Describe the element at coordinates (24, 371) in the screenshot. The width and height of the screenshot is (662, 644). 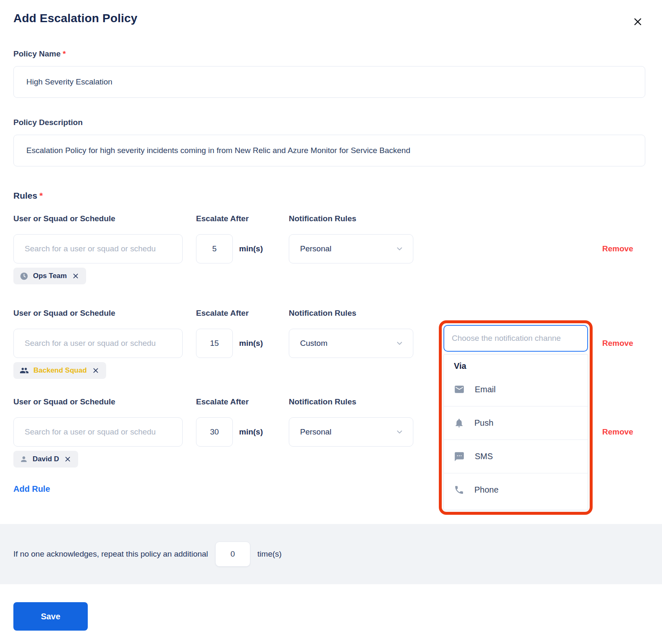
I see `squad-icon` at that location.